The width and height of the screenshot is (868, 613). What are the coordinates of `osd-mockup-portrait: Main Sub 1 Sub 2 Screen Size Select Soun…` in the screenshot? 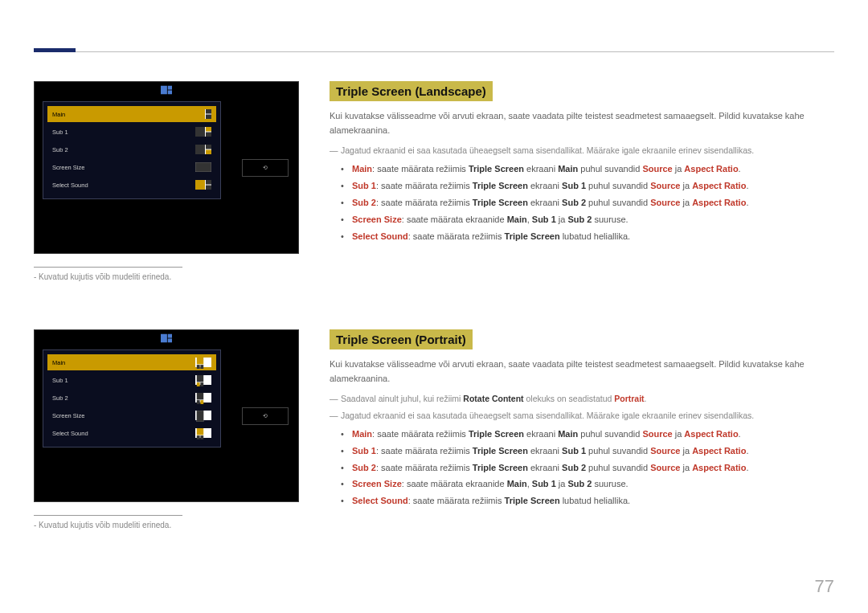 It's located at (166, 416).